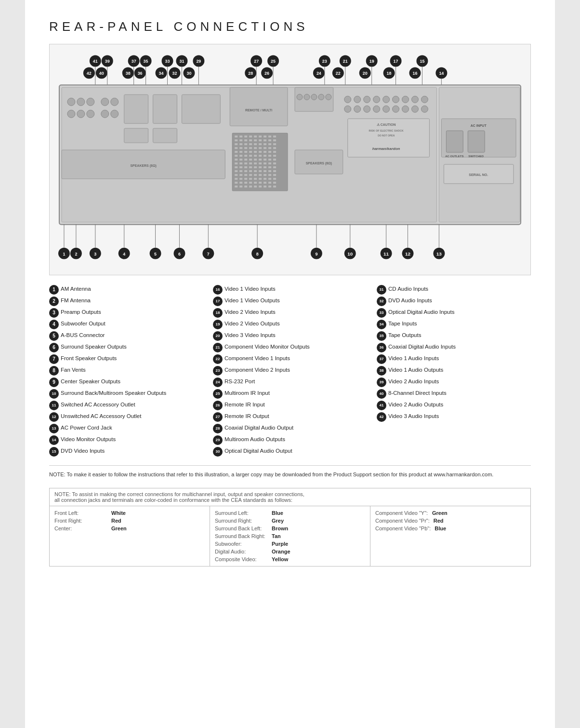  What do you see at coordinates (290, 536) in the screenshot?
I see `color-col-middle: Surround Left: Blue Surround Right: Grey…` at bounding box center [290, 536].